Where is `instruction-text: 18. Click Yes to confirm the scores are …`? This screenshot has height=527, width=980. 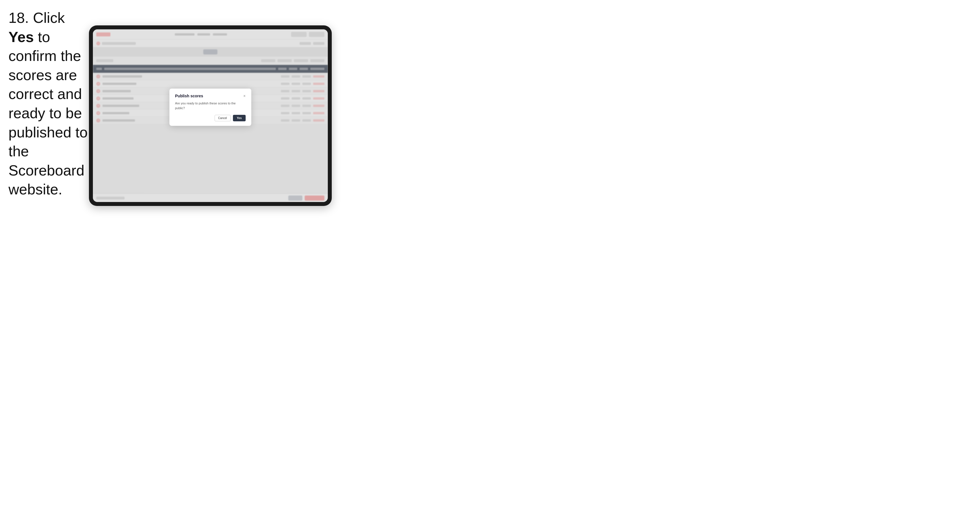 instruction-text: 18. Click Yes to confirm the scores are … is located at coordinates (49, 104).